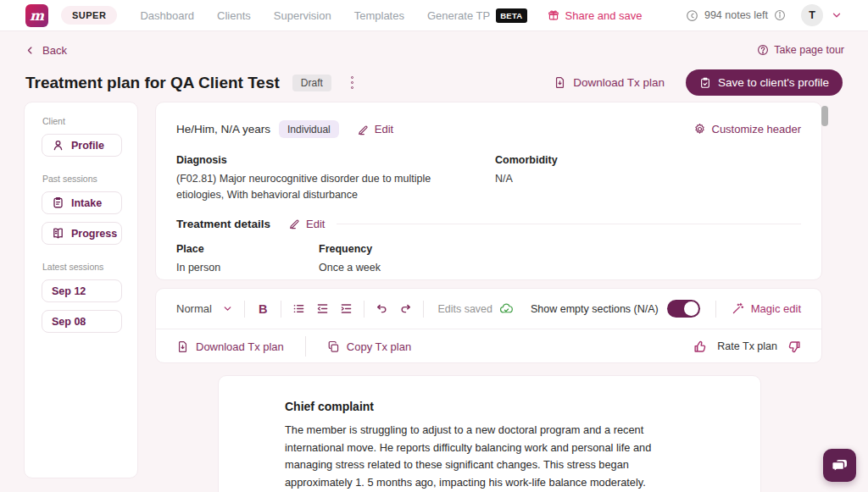 This screenshot has height=492, width=868. Describe the element at coordinates (780, 15) in the screenshot. I see `info-icon` at that location.